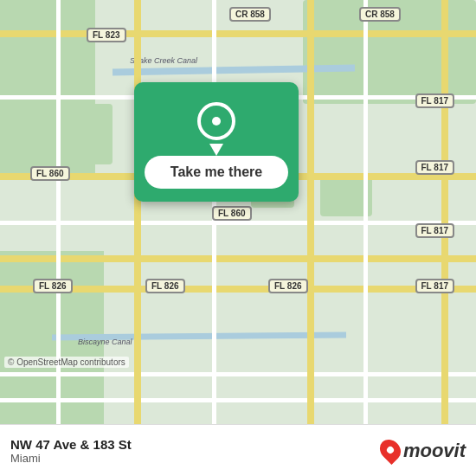  What do you see at coordinates (106, 35) in the screenshot?
I see `route-fl823: FL 823` at bounding box center [106, 35].